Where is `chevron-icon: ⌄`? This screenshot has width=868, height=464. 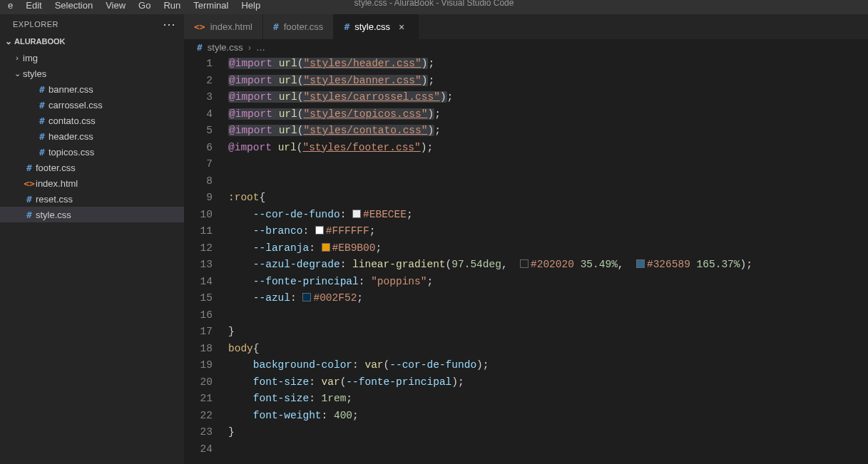 chevron-icon: ⌄ is located at coordinates (17, 74).